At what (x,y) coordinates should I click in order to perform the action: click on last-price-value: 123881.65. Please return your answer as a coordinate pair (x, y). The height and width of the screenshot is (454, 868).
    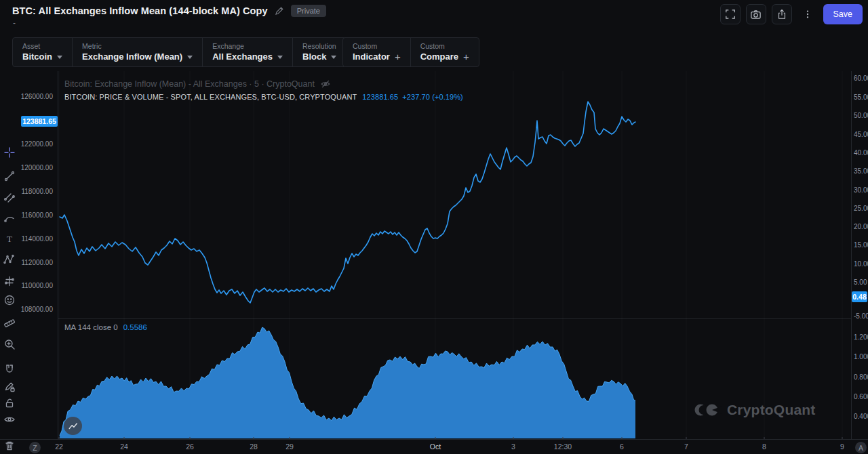
    Looking at the image, I should click on (380, 97).